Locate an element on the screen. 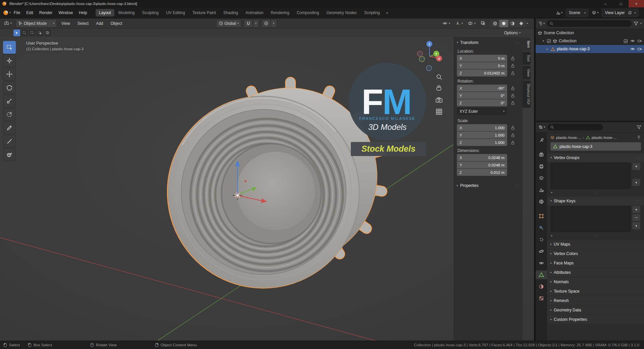  select-mode-invert-button is located at coordinates (40, 33).